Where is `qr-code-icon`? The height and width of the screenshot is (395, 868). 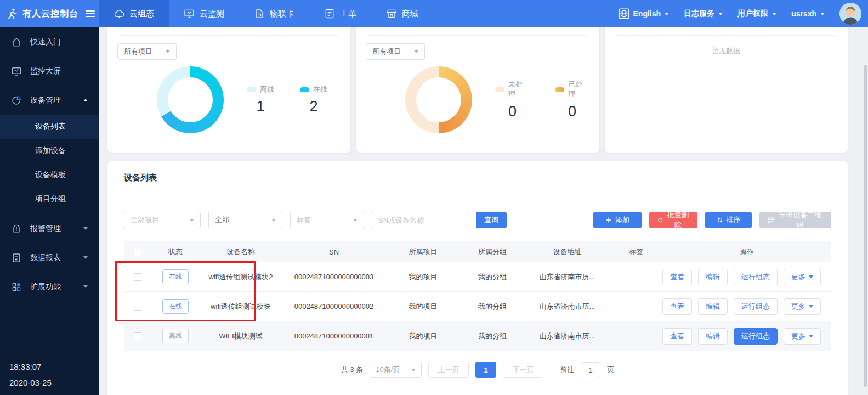 qr-code-icon is located at coordinates (771, 221).